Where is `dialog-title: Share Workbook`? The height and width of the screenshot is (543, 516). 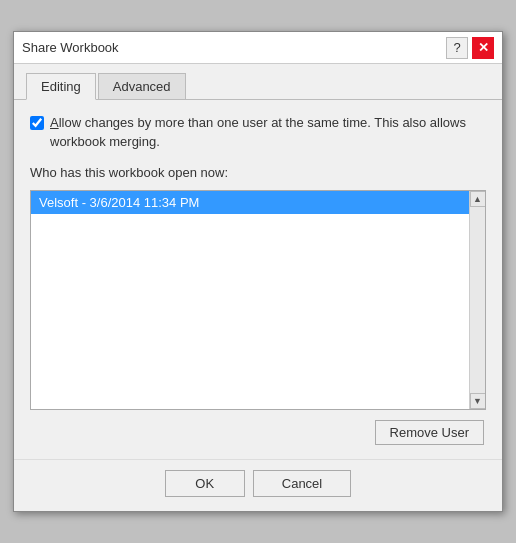
dialog-title: Share Workbook is located at coordinates (70, 48).